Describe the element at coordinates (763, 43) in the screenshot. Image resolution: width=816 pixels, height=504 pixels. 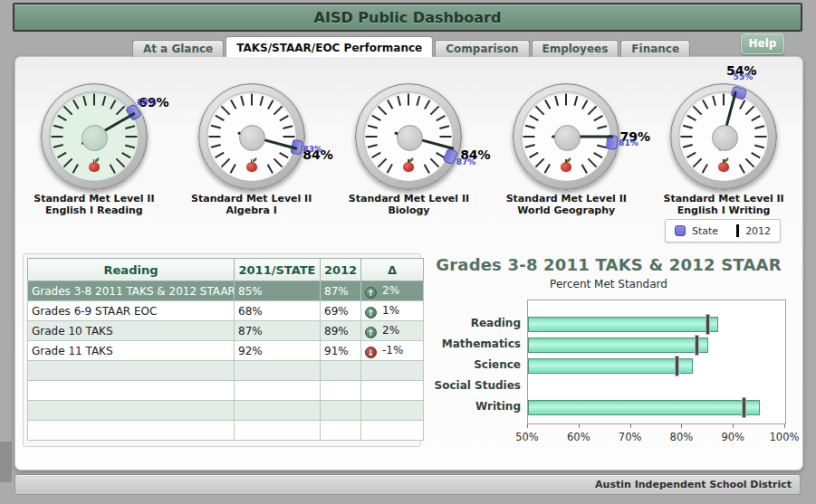
I see `help-button: Help` at that location.